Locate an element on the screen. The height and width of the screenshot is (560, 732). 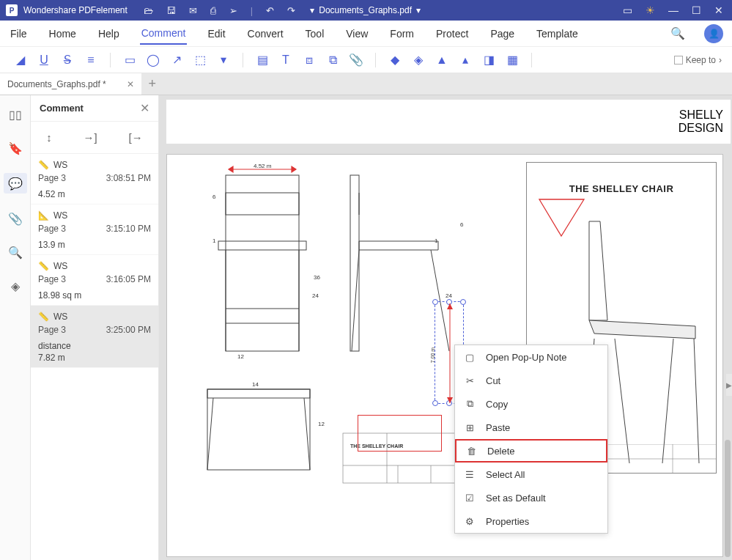
svg-text: 1 is located at coordinates (214, 240).